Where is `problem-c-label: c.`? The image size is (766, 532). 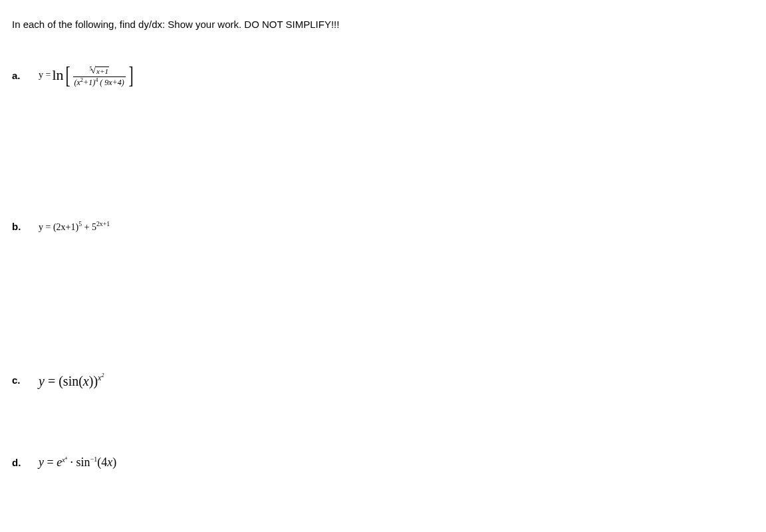 problem-c-label: c. is located at coordinates (25, 380).